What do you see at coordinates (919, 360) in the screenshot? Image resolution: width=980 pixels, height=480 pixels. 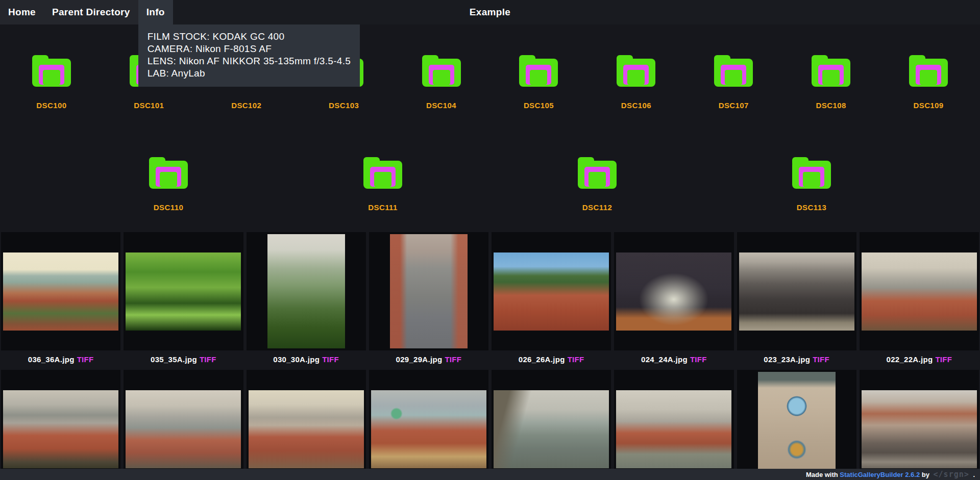 I see `thumbnail-caption: 022_22A.jpgTIFF` at bounding box center [919, 360].